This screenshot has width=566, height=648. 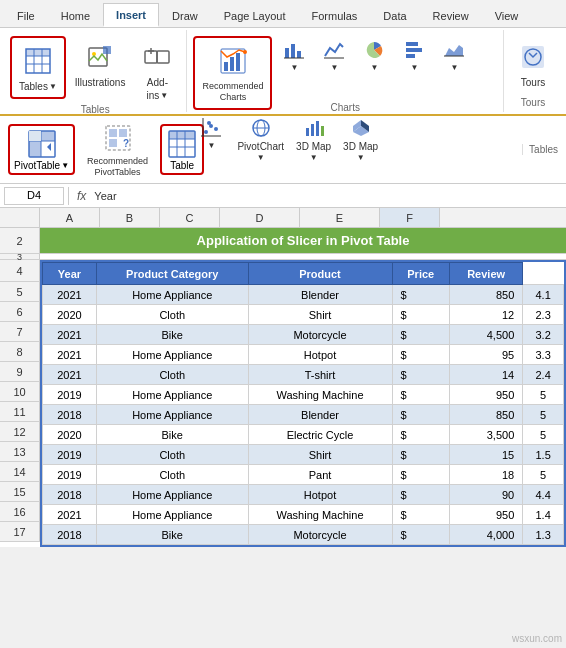 I want to click on ribbon-group-tours: Tours Tours, so click(x=533, y=71).